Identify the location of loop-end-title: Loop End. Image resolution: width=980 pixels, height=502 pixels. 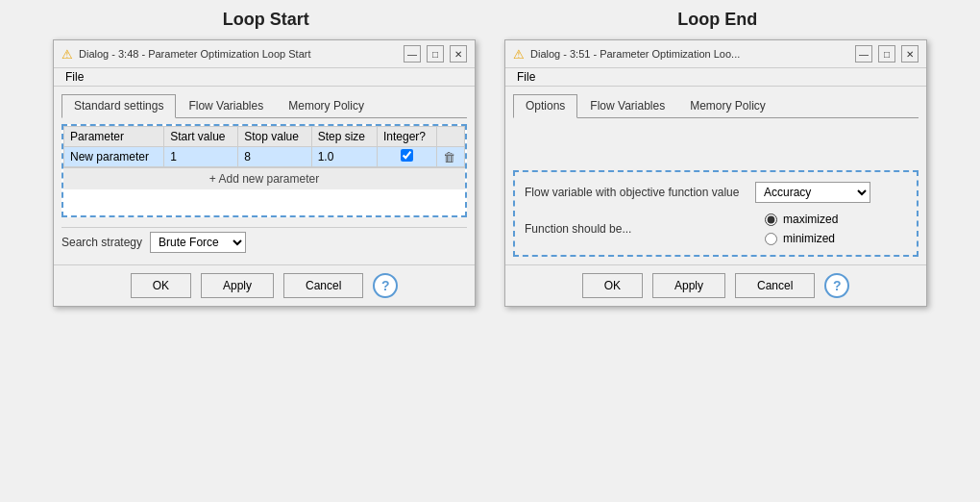
(717, 19).